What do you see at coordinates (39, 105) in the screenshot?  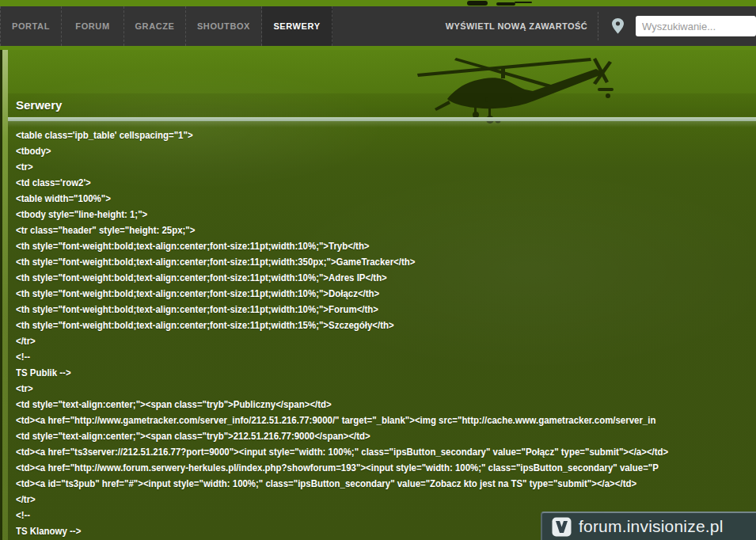 I see `page-title: Serwery` at bounding box center [39, 105].